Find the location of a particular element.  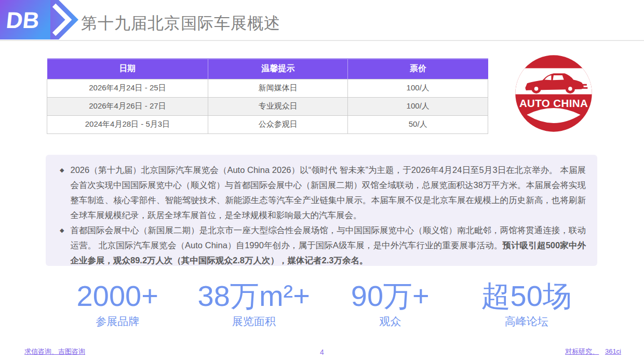

overview-bullet-1: ◆ 2026（第十九届）北京国际汽车展览会（Auto China 2026）以“… is located at coordinates (322, 193).